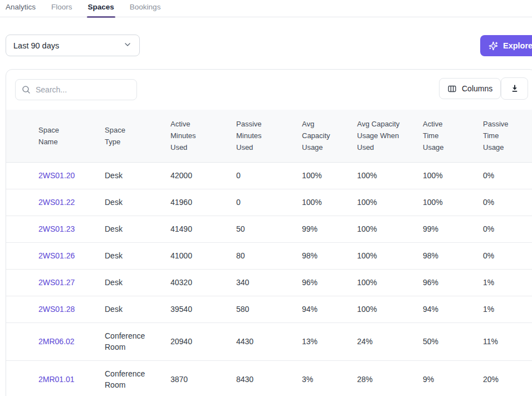 Image resolution: width=532 pixels, height=396 pixels. I want to click on col-avg-capacity-when-used: Avg Capacity Usage When Used, so click(390, 136).